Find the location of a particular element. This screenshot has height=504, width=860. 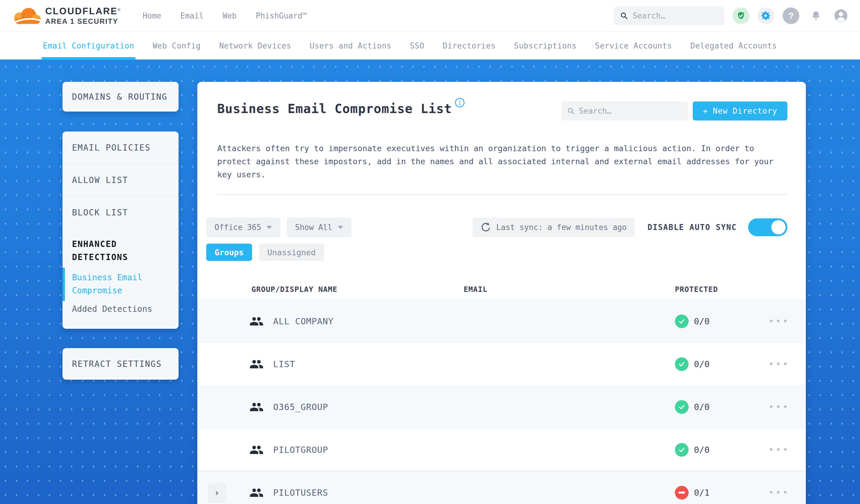

tab-delegated-accounts: Delegated Accounts is located at coordinates (734, 46).